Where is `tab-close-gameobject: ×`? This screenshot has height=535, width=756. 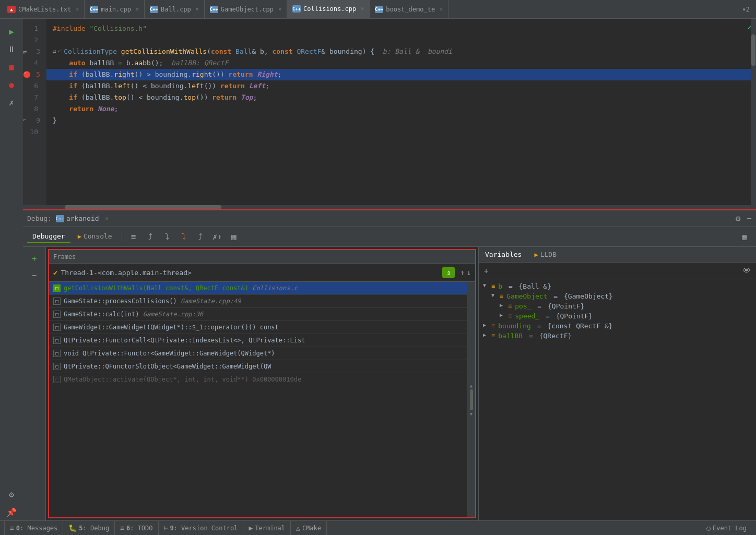
tab-close-gameobject: × is located at coordinates (280, 9).